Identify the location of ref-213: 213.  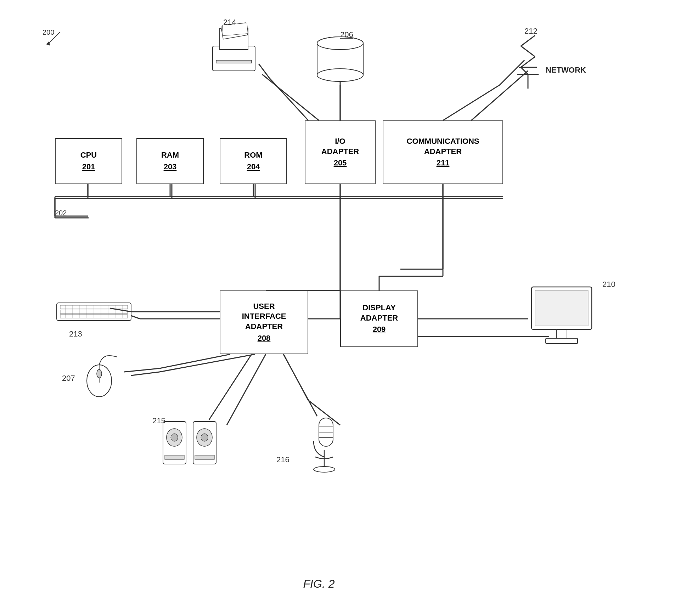
(76, 334).